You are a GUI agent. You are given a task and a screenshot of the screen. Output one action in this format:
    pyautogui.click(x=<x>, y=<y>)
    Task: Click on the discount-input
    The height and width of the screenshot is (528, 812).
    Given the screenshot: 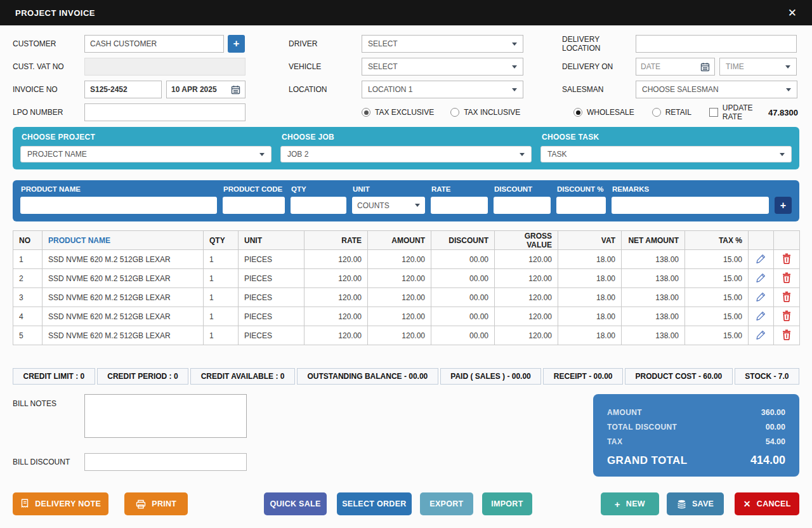 What is the action you would take?
    pyautogui.click(x=522, y=206)
    